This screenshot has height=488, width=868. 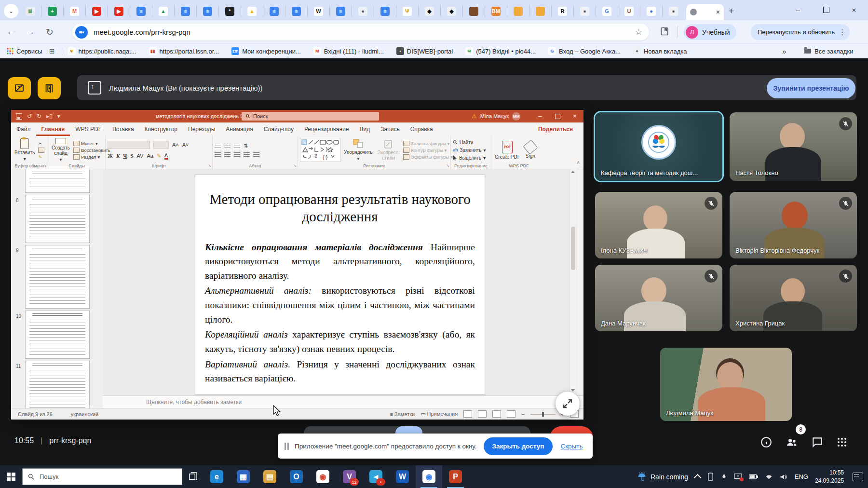 What do you see at coordinates (469, 158) in the screenshot?
I see `select-button: Выделить▾` at bounding box center [469, 158].